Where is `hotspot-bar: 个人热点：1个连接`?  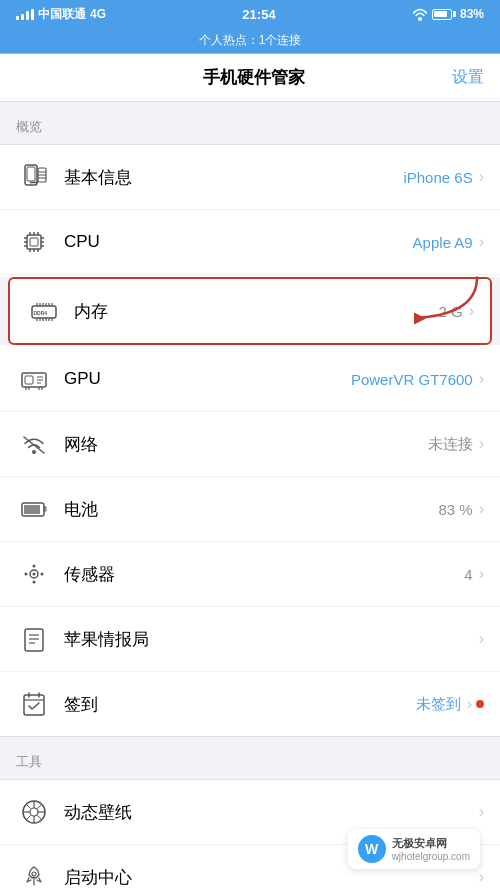
hotspot-bar: 个人热点：1个连接 is located at coordinates (250, 41).